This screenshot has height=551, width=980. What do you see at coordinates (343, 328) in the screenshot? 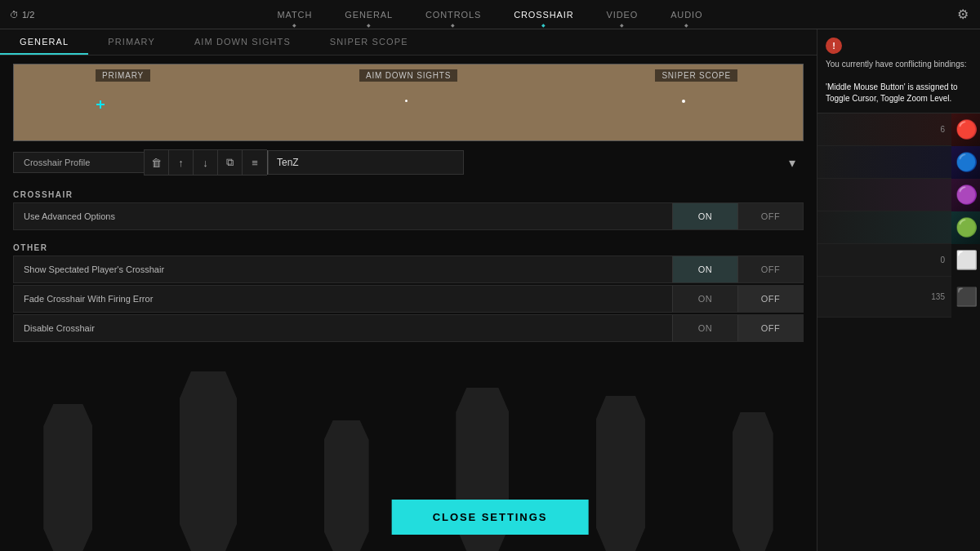
I see `setting-label-disable: Disable Crosshair` at bounding box center [343, 328].